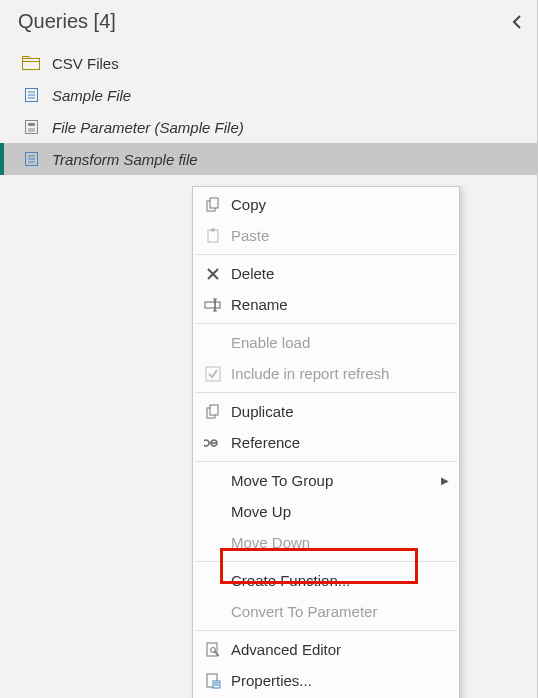 The height and width of the screenshot is (698, 538). Describe the element at coordinates (326, 480) in the screenshot. I see `menu-move-to-group: Move To Group ▶` at that location.